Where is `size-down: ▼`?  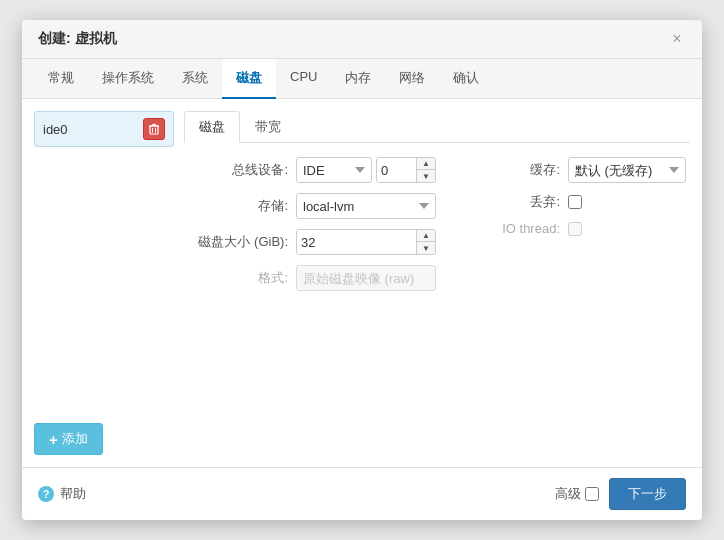 size-down: ▼ is located at coordinates (426, 248).